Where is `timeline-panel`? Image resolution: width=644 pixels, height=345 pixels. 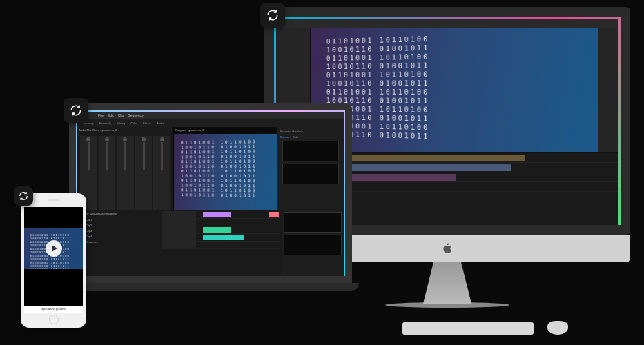 timeline-panel is located at coordinates (221, 244).